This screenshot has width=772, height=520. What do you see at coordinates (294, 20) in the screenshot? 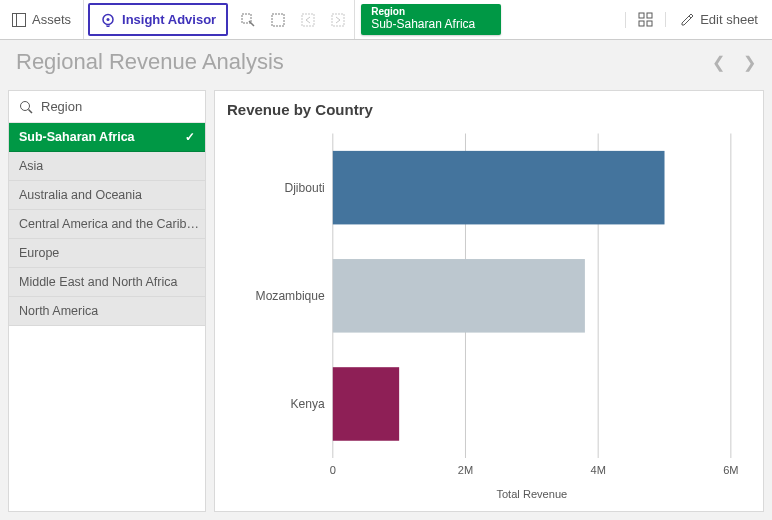
I see `selection-tools` at bounding box center [294, 20].